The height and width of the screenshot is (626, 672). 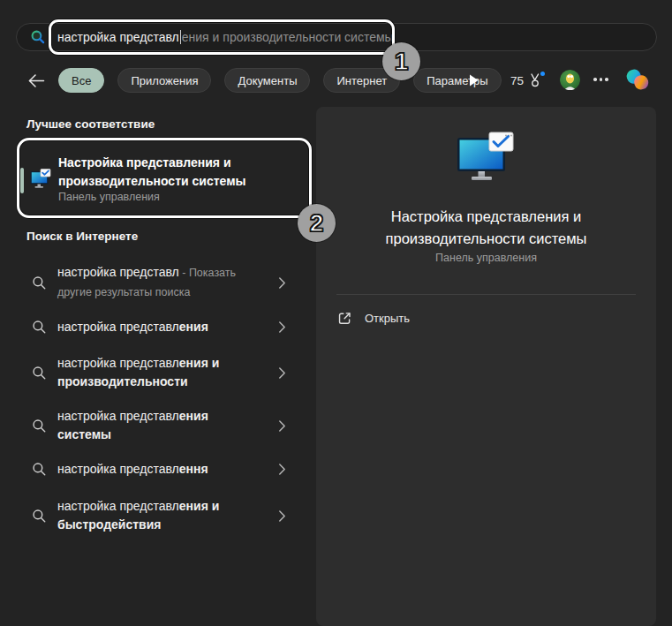 What do you see at coordinates (570, 79) in the screenshot?
I see `user-avatar` at bounding box center [570, 79].